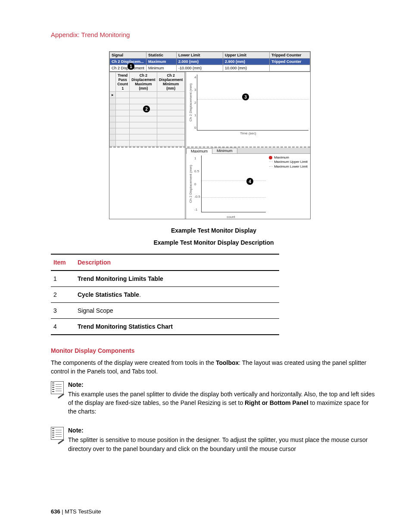  What do you see at coordinates (165, 279) in the screenshot?
I see `desc-row: 1Trend Monitoring Limits Table` at bounding box center [165, 279].